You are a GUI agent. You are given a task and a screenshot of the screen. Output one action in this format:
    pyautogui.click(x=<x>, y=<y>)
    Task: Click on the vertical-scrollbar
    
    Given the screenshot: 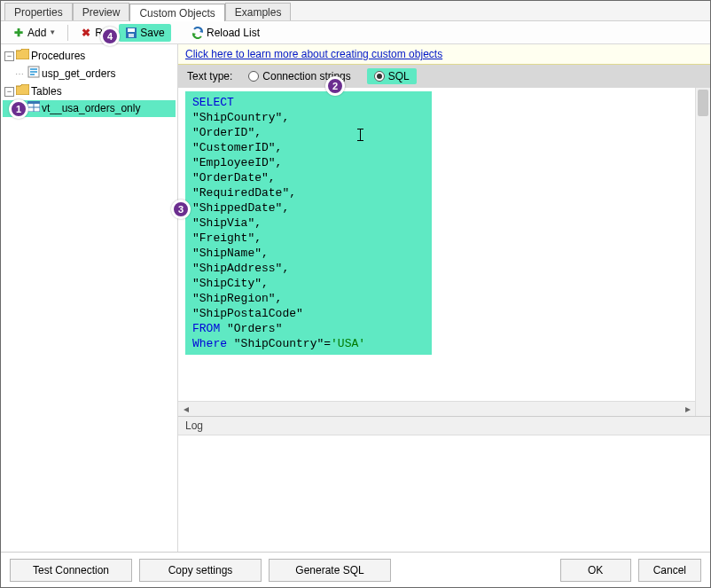 What is the action you would take?
    pyautogui.click(x=702, y=252)
    